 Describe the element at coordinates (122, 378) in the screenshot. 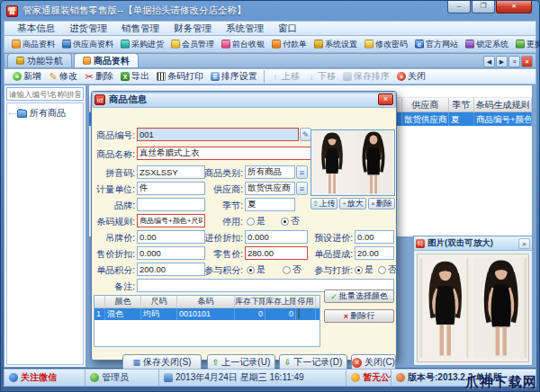

I see `current-user: 管理员` at that location.